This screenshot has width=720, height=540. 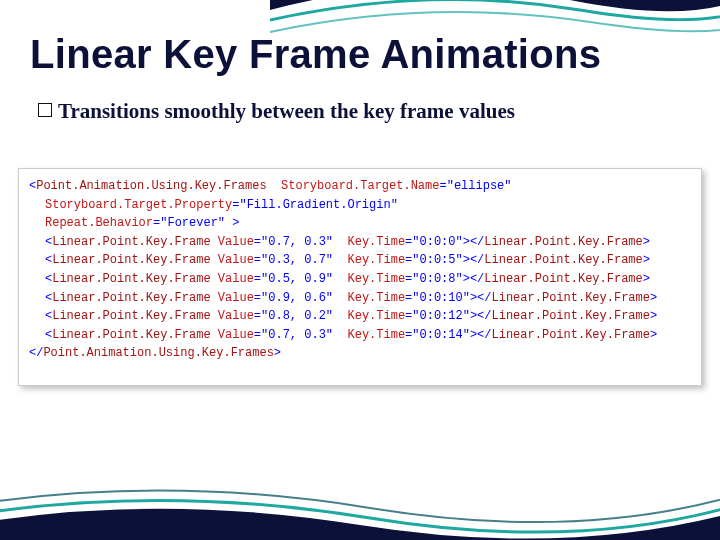 I want to click on bullet-item: Transitions smoothly between the key fra…, so click(x=359, y=111).